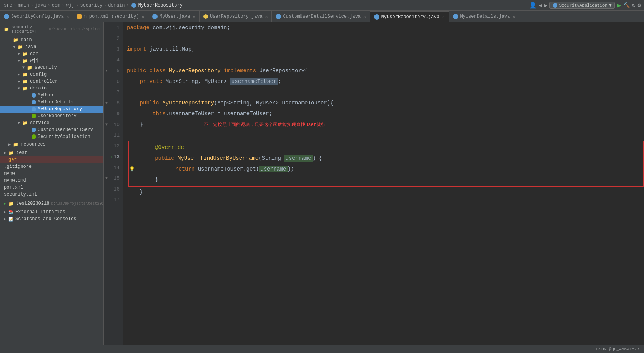  What do you see at coordinates (322, 17) in the screenshot?
I see `tabs-bar: SecurityConfig.java ✕ m pom.xml (securit…` at bounding box center [322, 17].